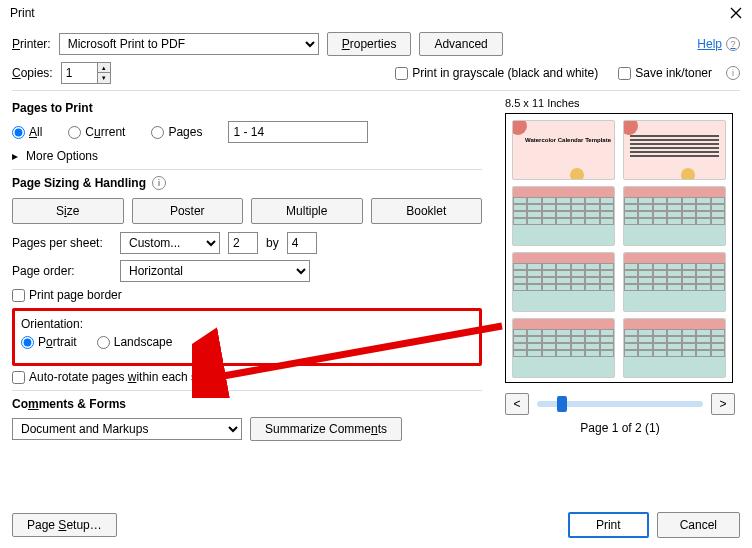 This screenshot has height=548, width=752. I want to click on booklet-button: Booklet, so click(427, 211).